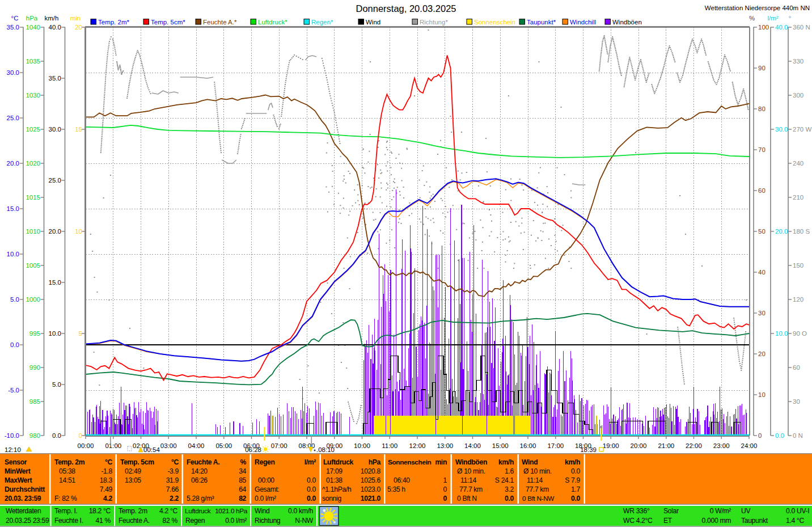 The height and width of the screenshot is (528, 812). Describe the element at coordinates (762, 272) in the screenshot. I see `svg-text: 40` at that location.